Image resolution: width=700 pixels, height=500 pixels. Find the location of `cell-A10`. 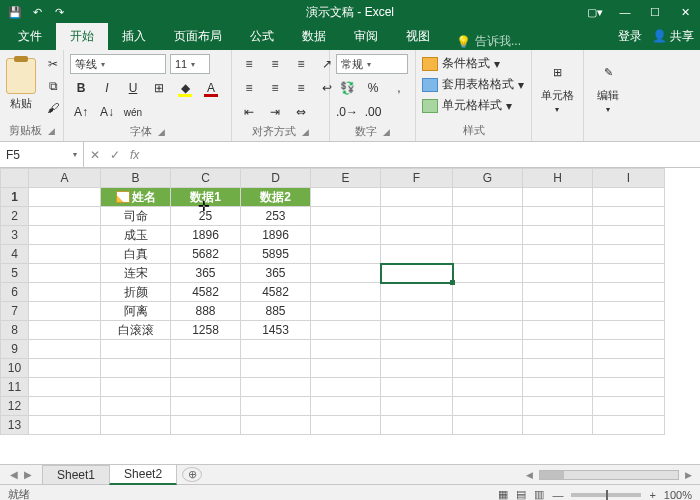

cell-A10 is located at coordinates (65, 368).